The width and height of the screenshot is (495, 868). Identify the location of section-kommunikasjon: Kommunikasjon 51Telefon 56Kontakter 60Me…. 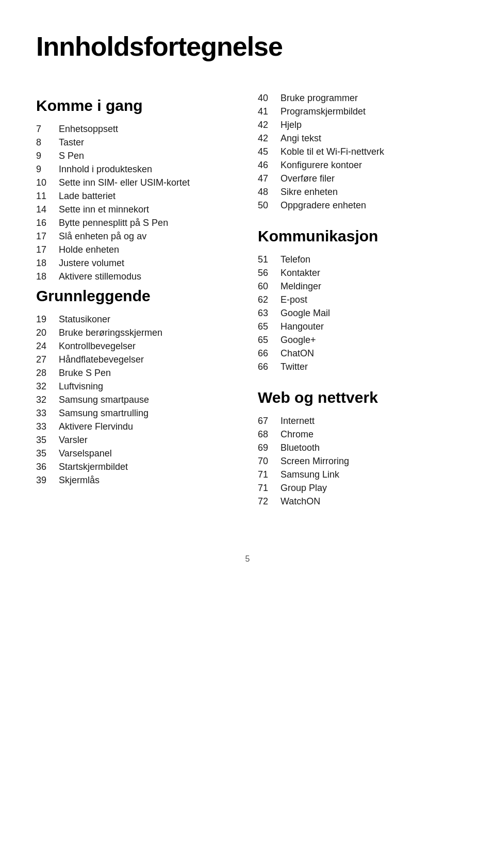
(358, 300).